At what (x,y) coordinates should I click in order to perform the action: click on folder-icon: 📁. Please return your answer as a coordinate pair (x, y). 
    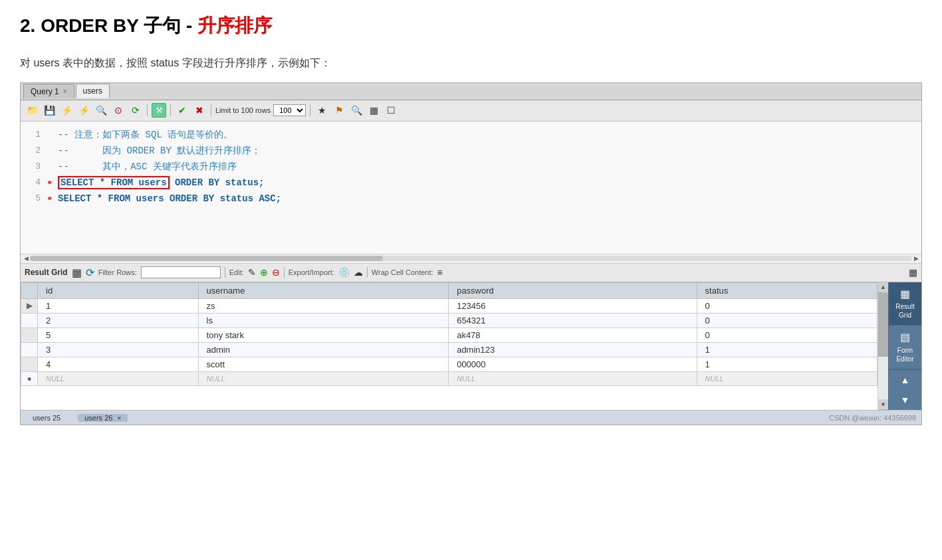
    Looking at the image, I should click on (32, 110).